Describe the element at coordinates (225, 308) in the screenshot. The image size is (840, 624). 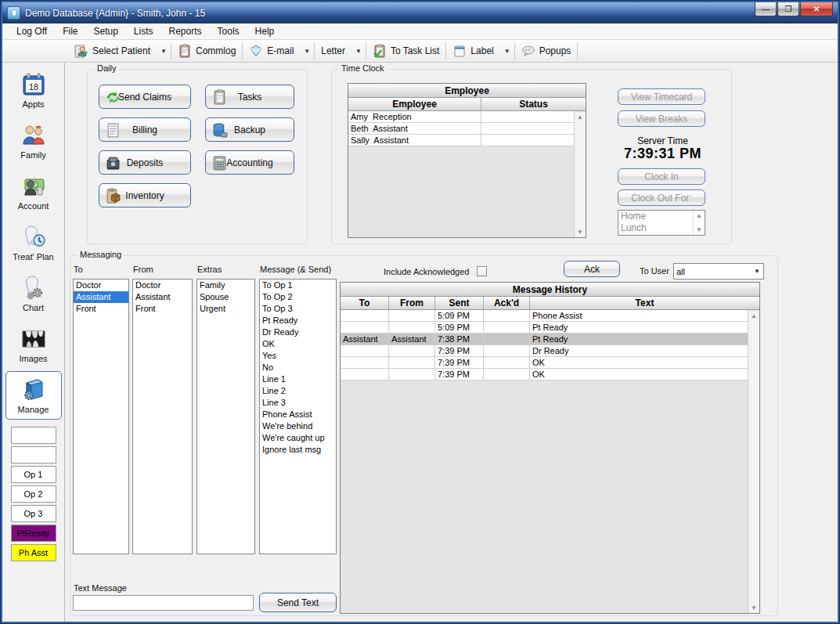
I see `list-item: Urgent` at that location.